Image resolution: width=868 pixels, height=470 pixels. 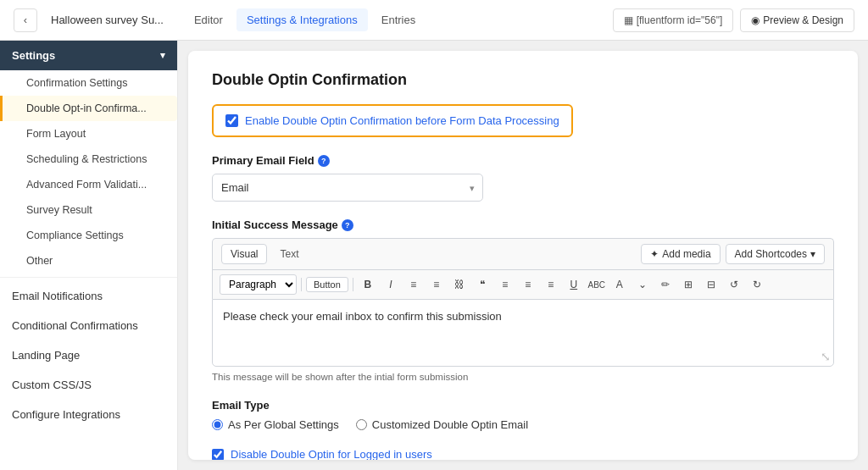 I want to click on add-shortcodes-button: Add Shortcodes ▾, so click(x=775, y=254).